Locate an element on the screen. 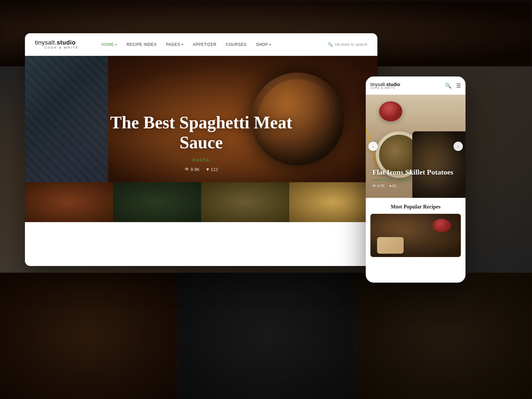 Image resolution: width=532 pixels, height=399 pixels. slider-prev-button: ‹ is located at coordinates (373, 146).